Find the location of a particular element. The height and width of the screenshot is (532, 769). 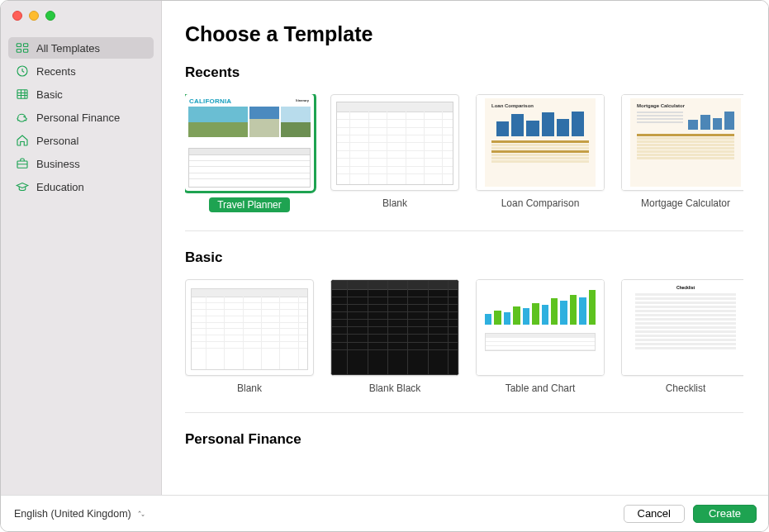

grid-icon is located at coordinates (22, 48).